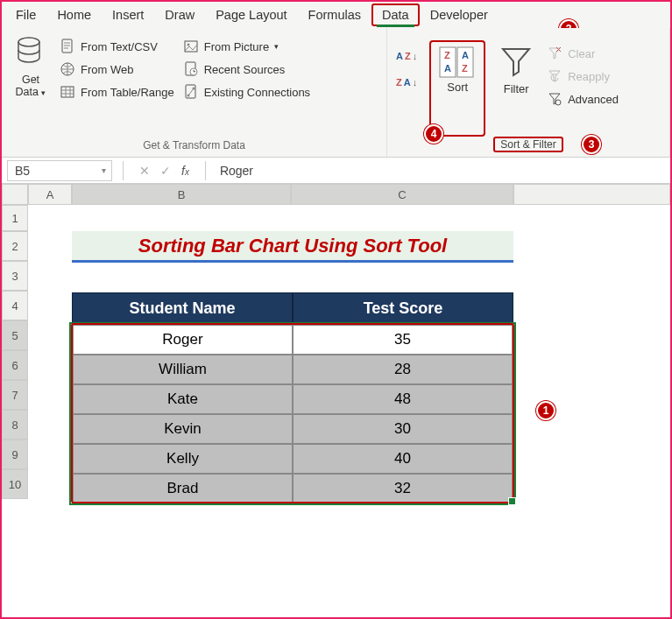 The height and width of the screenshot is (619, 672). What do you see at coordinates (182, 369) in the screenshot?
I see `cell-name: William` at bounding box center [182, 369].